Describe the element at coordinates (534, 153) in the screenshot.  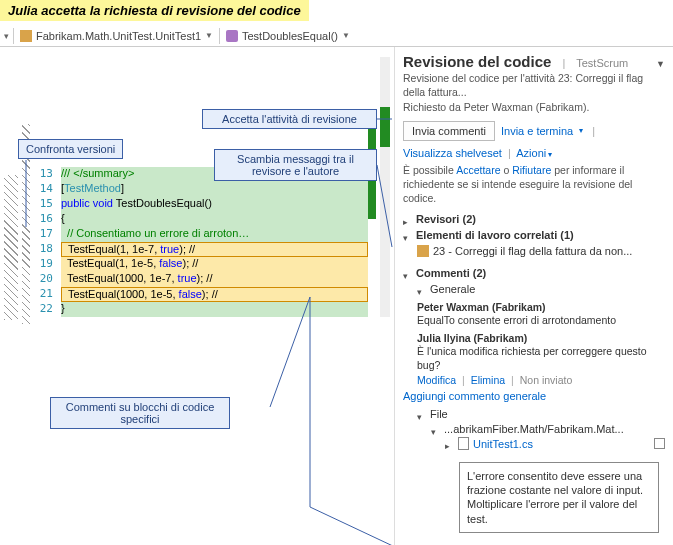
I see `actions-dropdown: Azioni` at that location.